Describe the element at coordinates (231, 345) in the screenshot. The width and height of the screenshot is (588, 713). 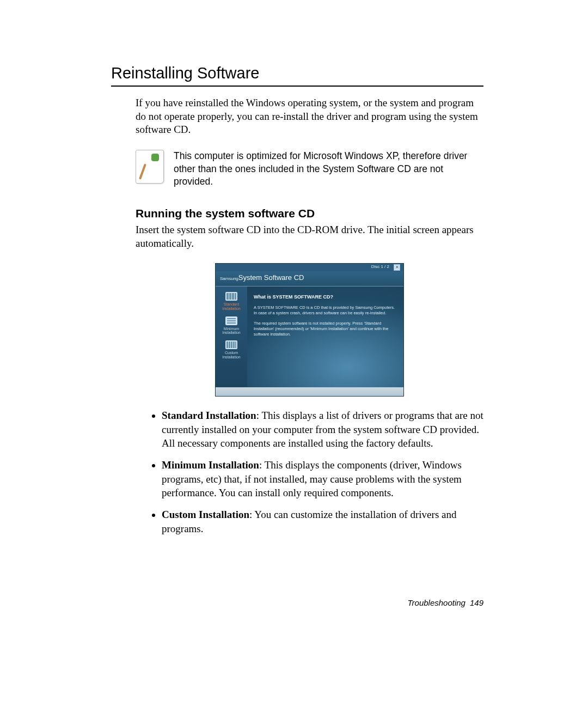
I see `custom-install-icon` at that location.